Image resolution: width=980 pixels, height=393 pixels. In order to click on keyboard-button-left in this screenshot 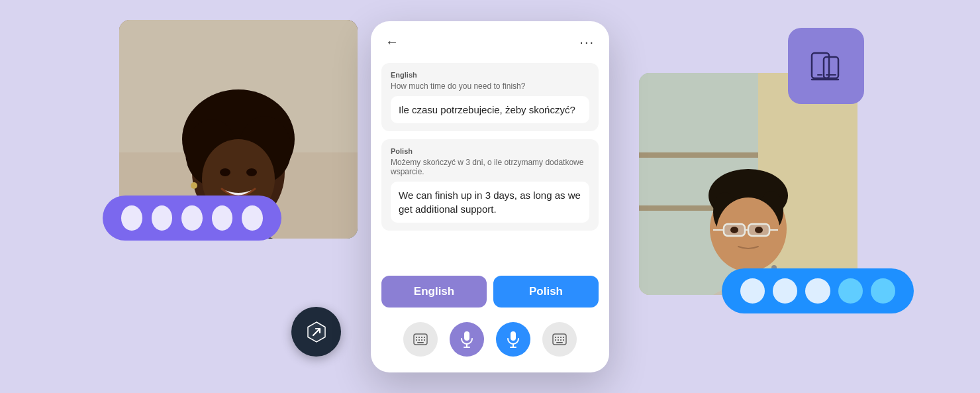, I will do `click(420, 339)`.